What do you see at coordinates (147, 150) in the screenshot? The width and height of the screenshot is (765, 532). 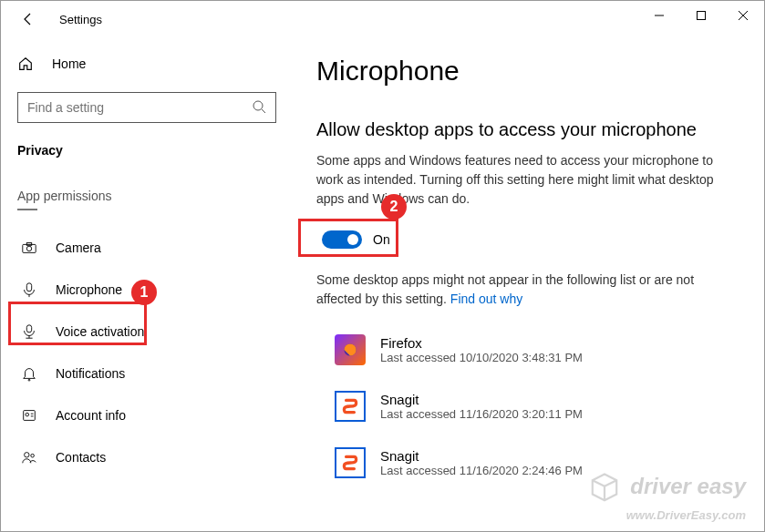 I see `category-label: Privacy` at bounding box center [147, 150].